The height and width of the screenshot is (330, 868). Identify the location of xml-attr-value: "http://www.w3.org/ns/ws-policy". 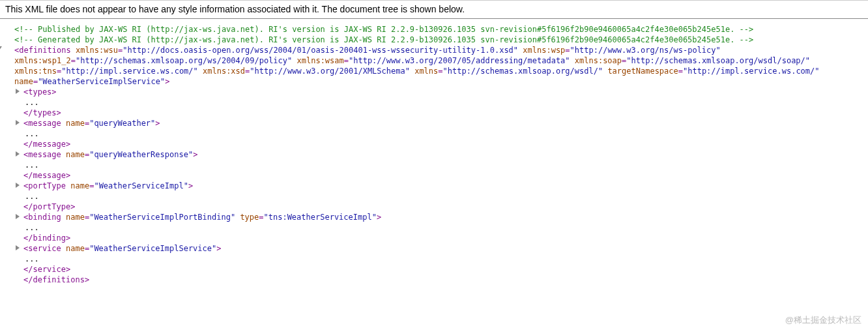
(645, 50).